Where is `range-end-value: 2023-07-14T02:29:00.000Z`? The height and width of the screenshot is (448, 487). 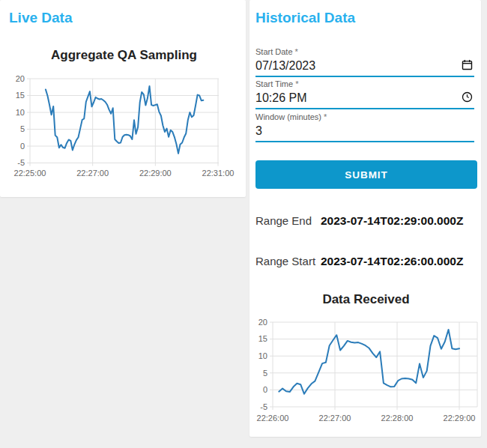
range-end-value: 2023-07-14T02:29:00.000Z is located at coordinates (392, 221).